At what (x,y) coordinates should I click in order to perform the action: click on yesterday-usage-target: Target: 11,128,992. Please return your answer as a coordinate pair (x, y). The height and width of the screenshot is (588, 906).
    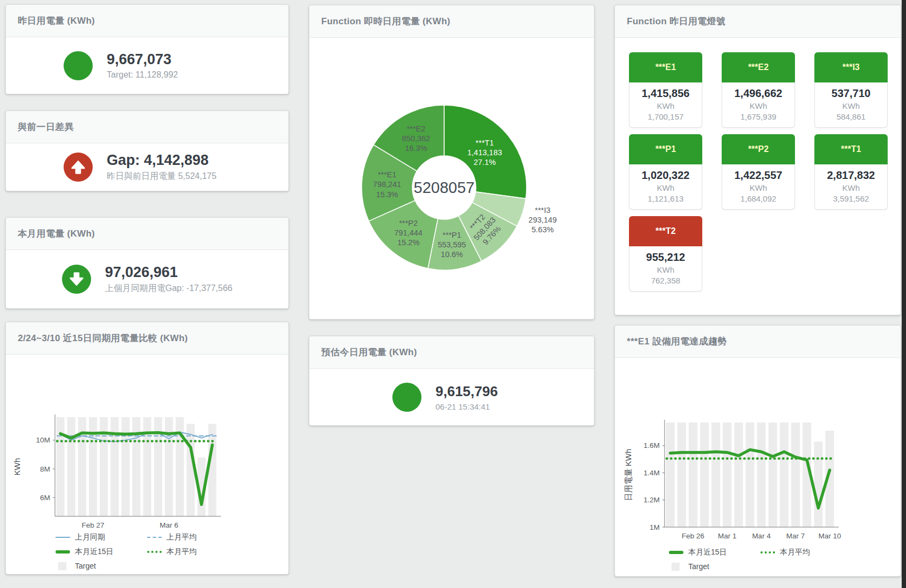
    Looking at the image, I should click on (169, 75).